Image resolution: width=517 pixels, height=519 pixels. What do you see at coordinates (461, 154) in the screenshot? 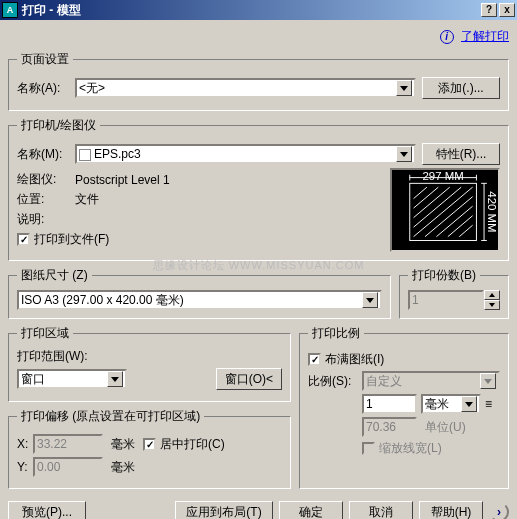
I see `properties-button: 特性(R)...` at bounding box center [461, 154].